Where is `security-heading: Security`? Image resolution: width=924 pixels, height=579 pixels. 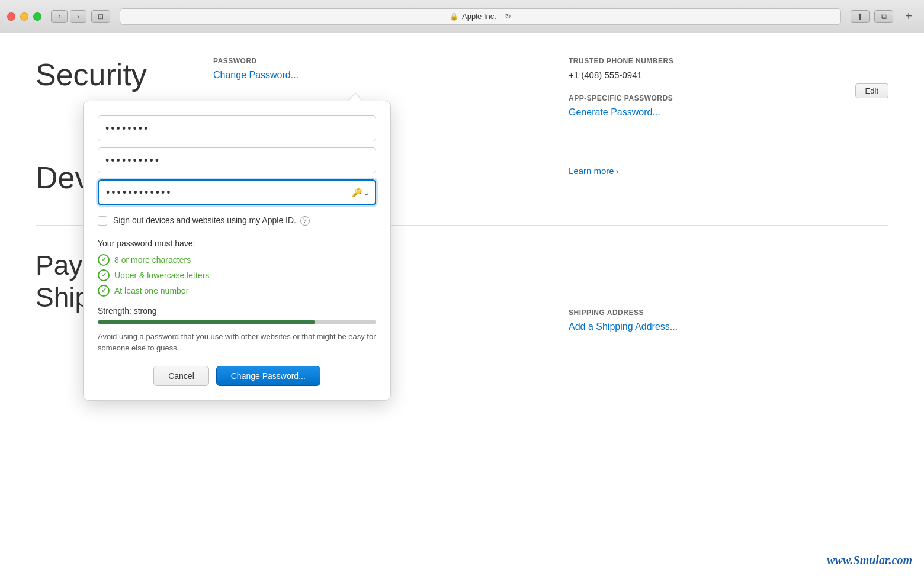
security-heading: Security is located at coordinates (118, 75).